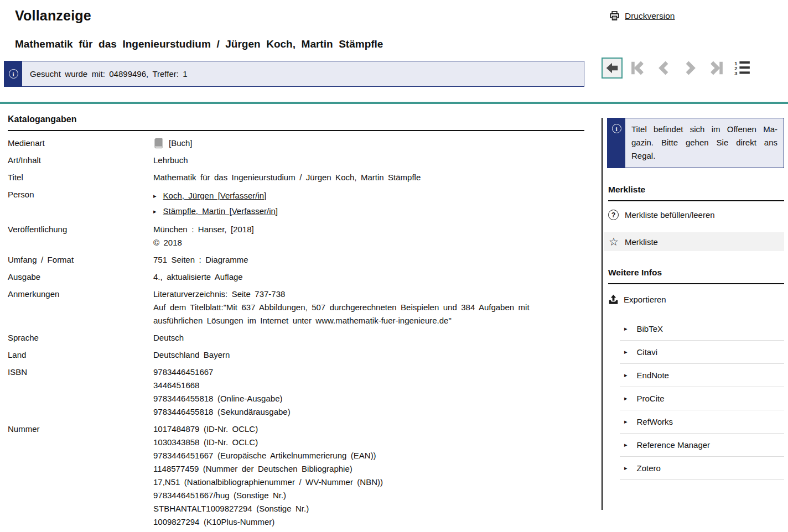 This screenshot has width=788, height=532. I want to click on person-link: Stämpfle, Martin [Verfasser/in], so click(221, 211).